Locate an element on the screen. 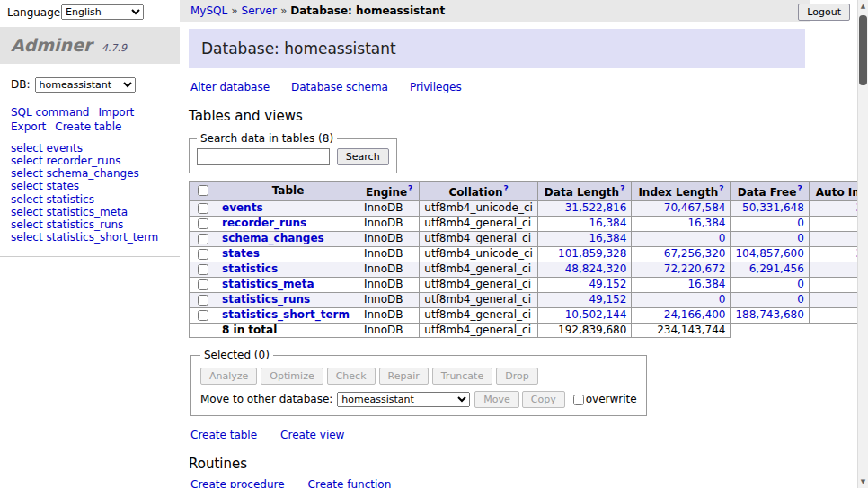 This screenshot has width=868, height=488. overwrite-checkbox is located at coordinates (579, 400).